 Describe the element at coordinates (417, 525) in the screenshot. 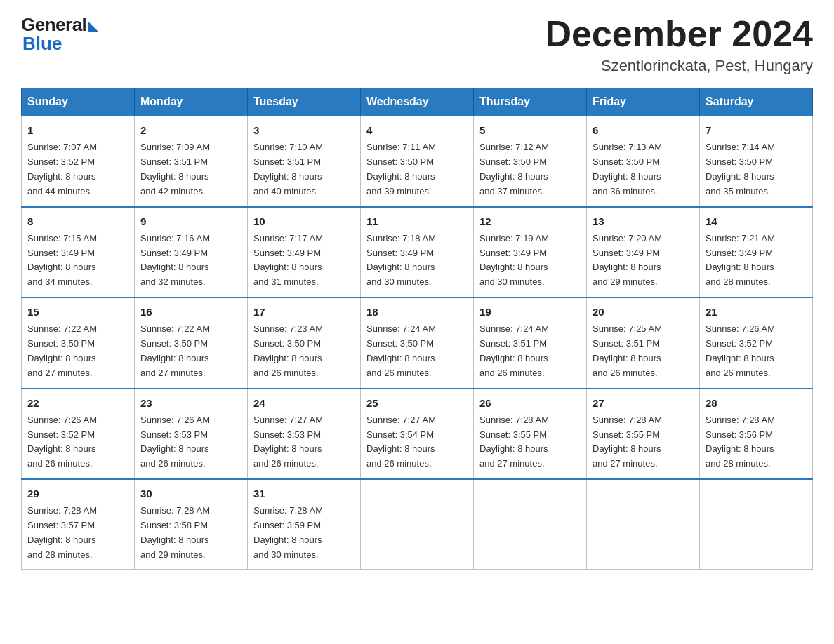

I see `calendar-week-5: 29Sunrise: 7:28 AM Sunset: 3:57 PM Dayli…` at that location.